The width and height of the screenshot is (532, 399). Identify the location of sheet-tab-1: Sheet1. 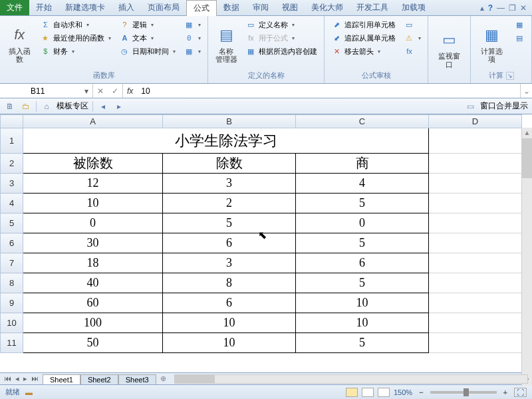
(61, 379).